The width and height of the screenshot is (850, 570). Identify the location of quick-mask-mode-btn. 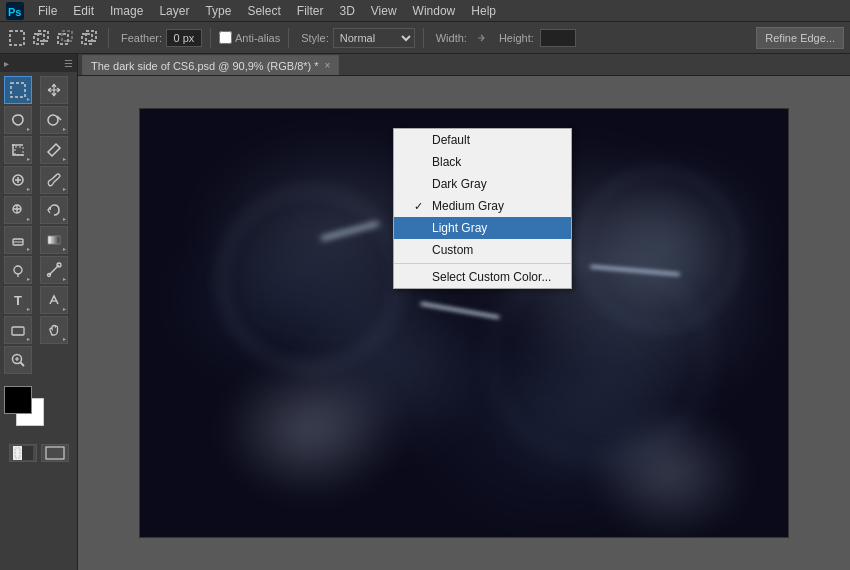
(23, 453).